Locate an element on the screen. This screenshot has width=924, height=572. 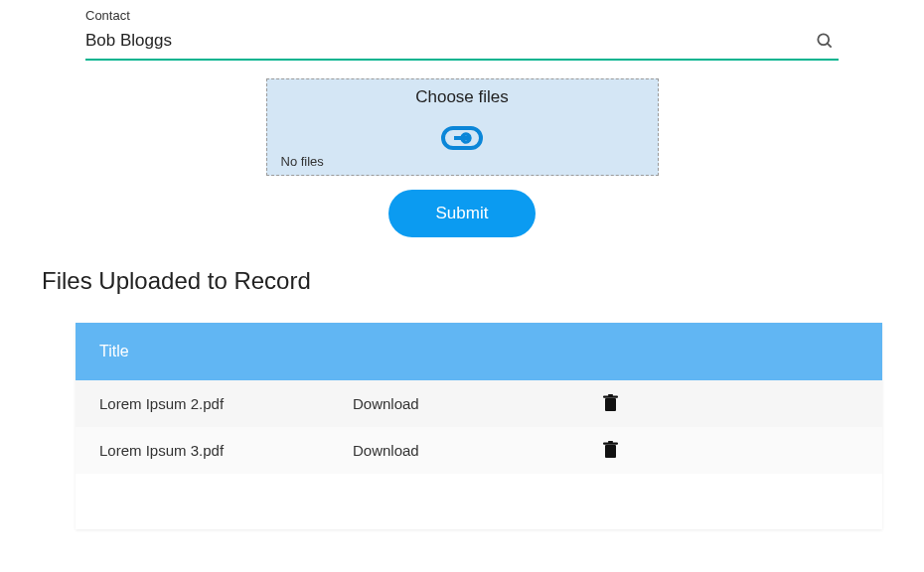
table-footer is located at coordinates (479, 501).